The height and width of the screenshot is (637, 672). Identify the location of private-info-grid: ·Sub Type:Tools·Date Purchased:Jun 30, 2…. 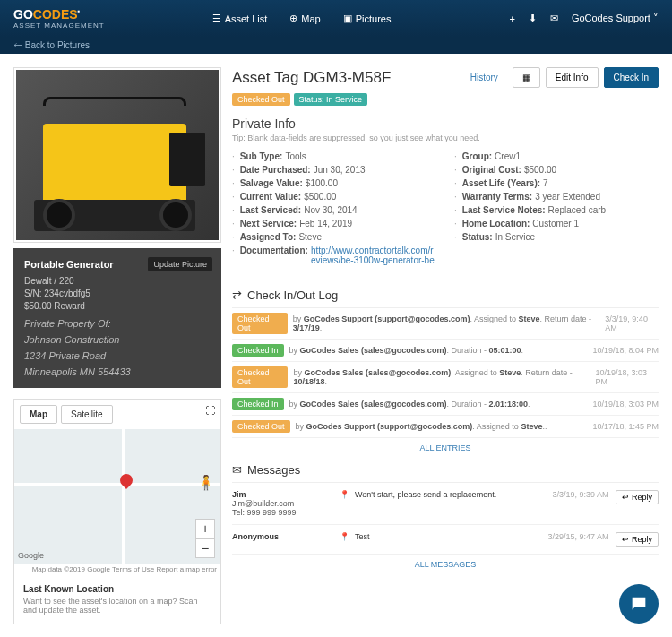
(445, 208).